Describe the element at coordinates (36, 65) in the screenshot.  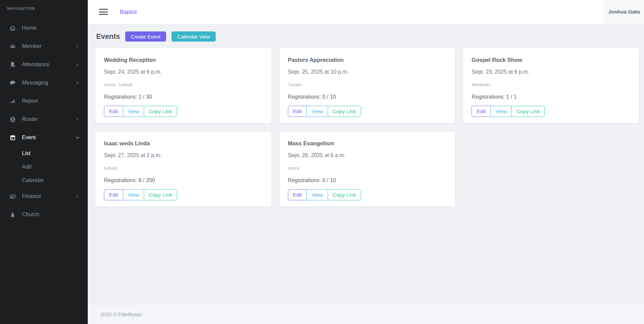
I see `sidebar-item-label: Attendance` at that location.